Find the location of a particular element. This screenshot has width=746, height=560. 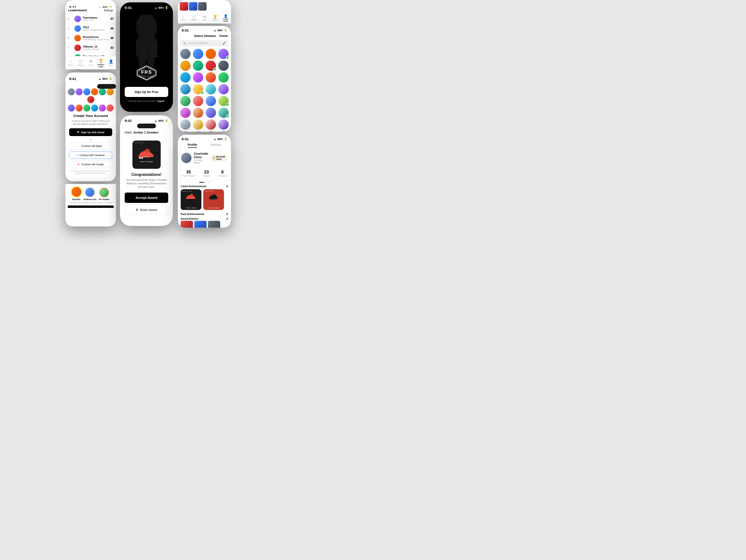

nav-shop: 🛍Shop is located at coordinates (91, 63).